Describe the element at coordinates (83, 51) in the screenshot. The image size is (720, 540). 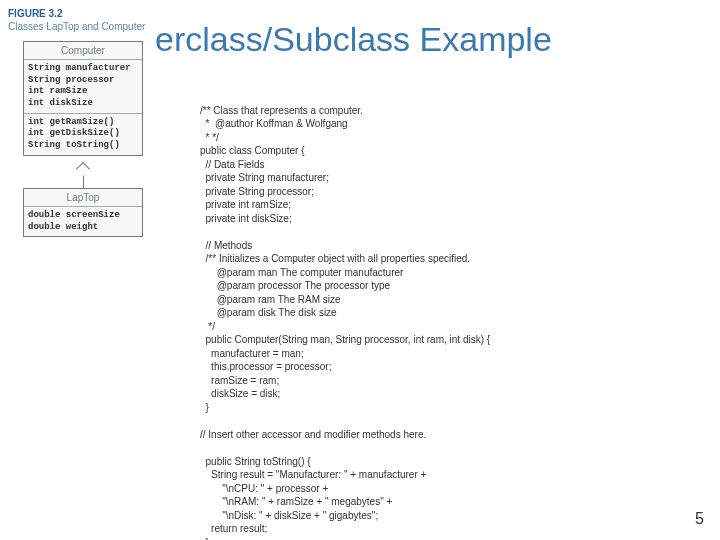
I see `uml-class-name: Computer` at that location.